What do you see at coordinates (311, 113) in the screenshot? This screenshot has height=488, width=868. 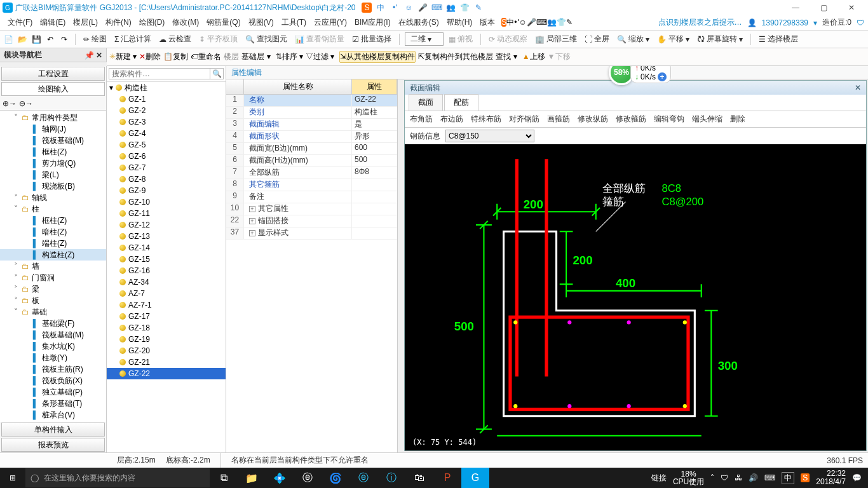 I see `property-row: 2类别构造柱` at bounding box center [311, 113].